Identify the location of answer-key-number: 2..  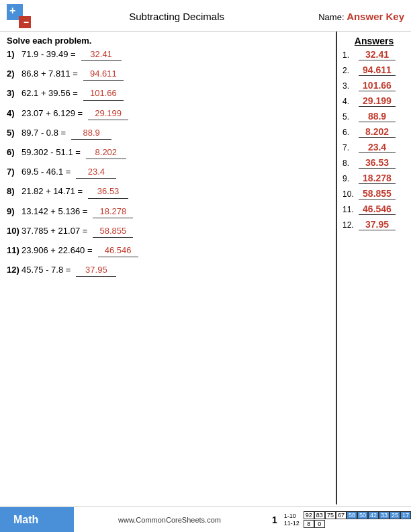
(351, 71).